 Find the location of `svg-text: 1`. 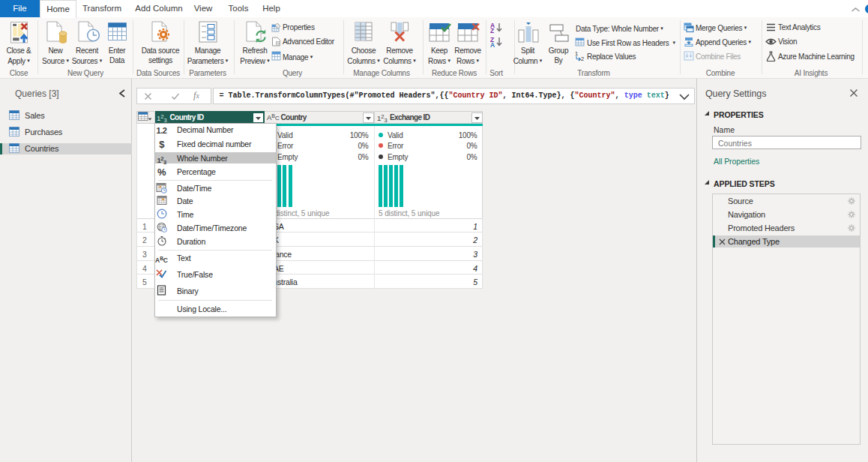

svg-text: 1 is located at coordinates (576, 54).